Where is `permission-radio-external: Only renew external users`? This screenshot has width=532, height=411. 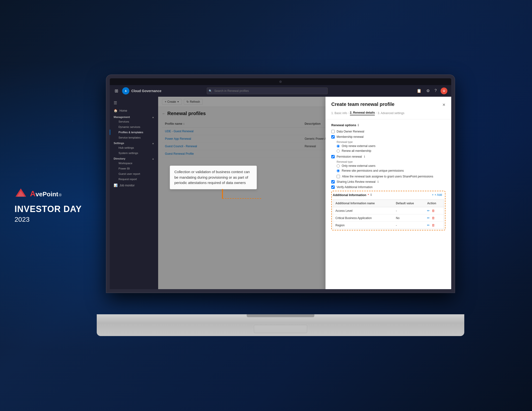 permission-radio-external: Only renew external users is located at coordinates (391, 166).